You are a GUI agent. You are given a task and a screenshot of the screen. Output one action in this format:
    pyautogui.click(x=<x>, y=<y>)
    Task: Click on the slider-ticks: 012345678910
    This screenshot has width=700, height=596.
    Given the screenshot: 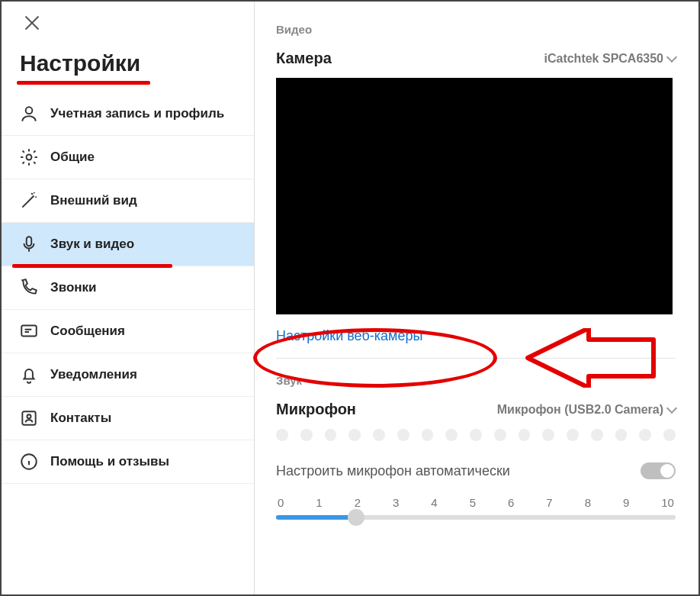 What is the action you would take?
    pyautogui.click(x=476, y=502)
    